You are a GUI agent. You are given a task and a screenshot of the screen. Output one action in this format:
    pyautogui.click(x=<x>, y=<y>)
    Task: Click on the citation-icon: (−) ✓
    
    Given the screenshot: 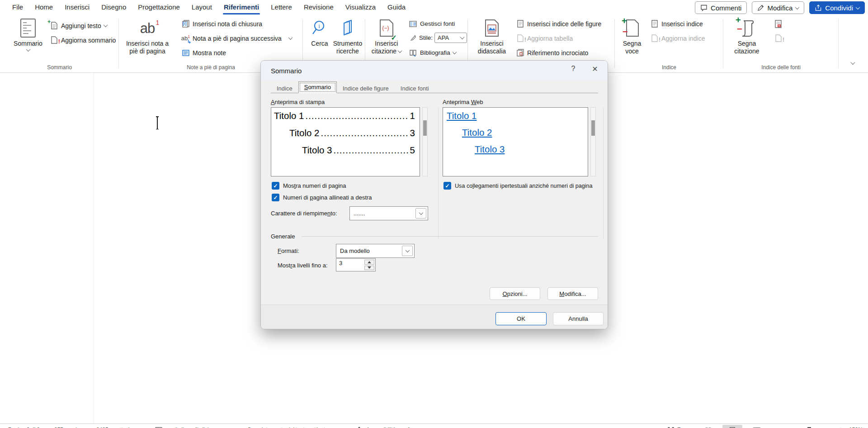 What is the action you would take?
    pyautogui.click(x=387, y=28)
    